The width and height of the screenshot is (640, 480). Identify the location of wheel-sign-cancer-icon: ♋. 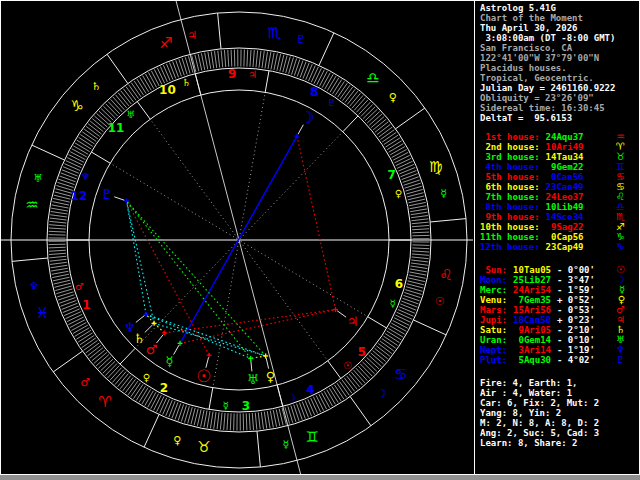
(400, 374).